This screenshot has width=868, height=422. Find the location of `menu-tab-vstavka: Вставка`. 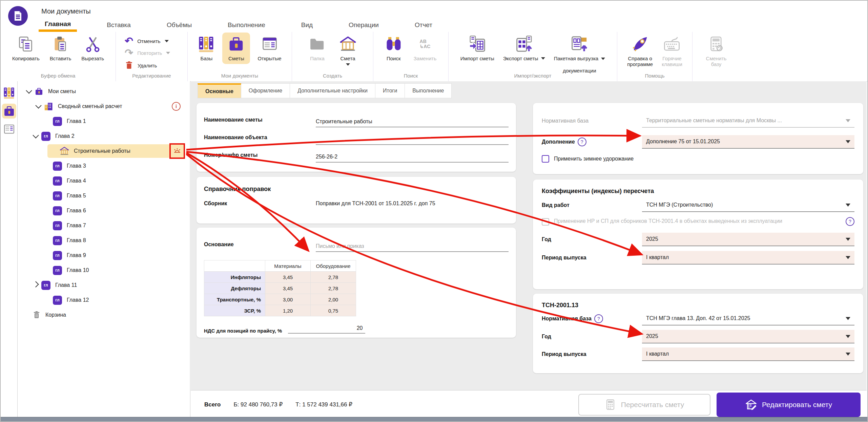

menu-tab-vstavka: Вставка is located at coordinates (119, 25).